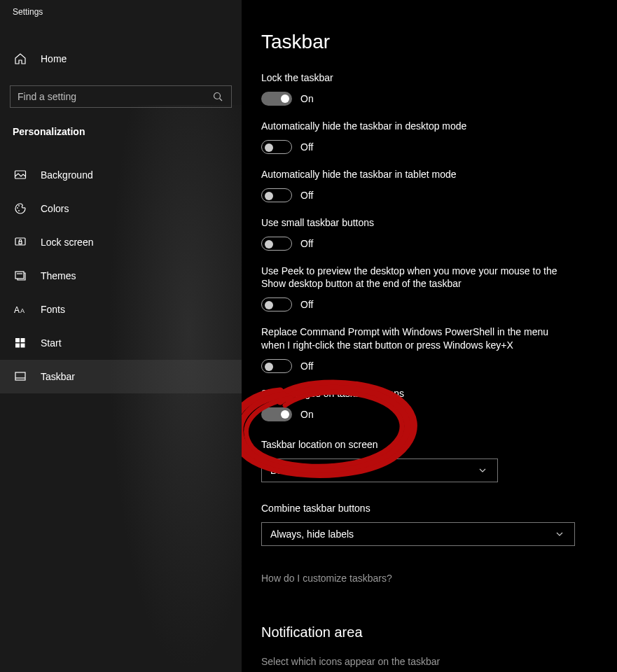 The image size is (617, 672). Describe the element at coordinates (120, 343) in the screenshot. I see `sidebar-item-start: Start` at that location.